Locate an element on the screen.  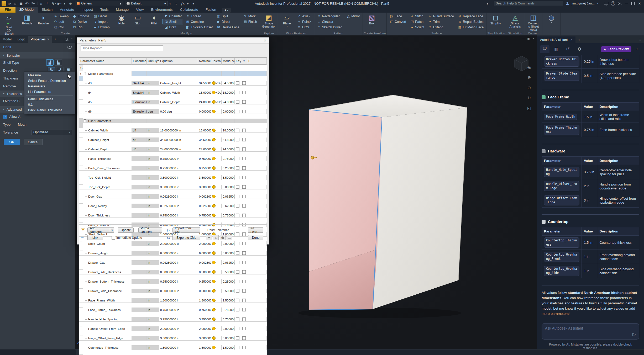
cell-name: Handle_Offset_From_Edge is located at coordinates (109, 329).